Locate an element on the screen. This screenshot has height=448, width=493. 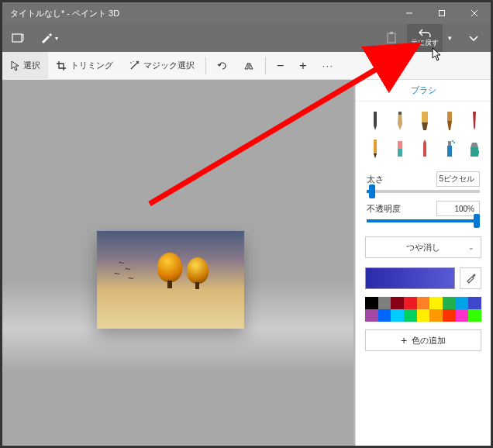
add-color-button: + 色の追加 is located at coordinates (423, 340).